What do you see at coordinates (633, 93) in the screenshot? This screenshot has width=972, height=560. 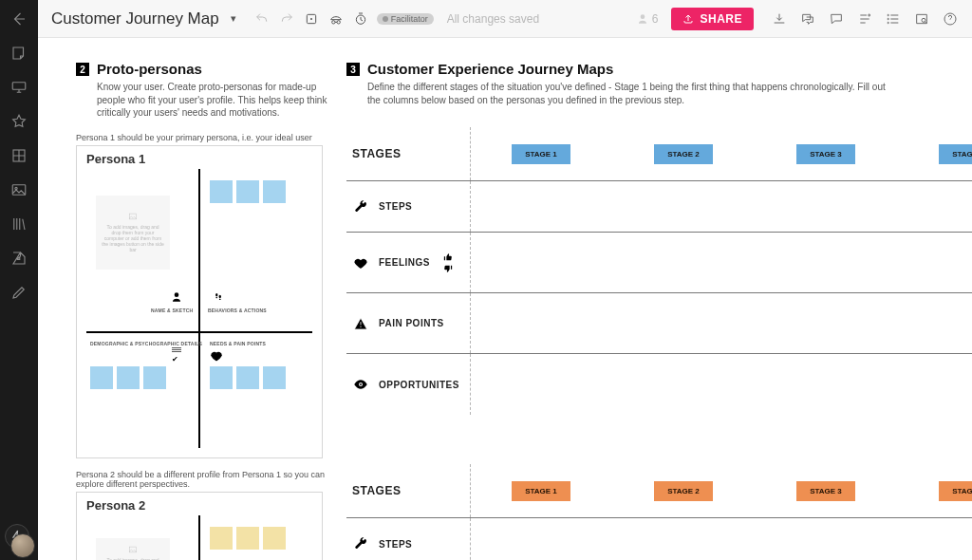 I see `section-desc: Define the different stages of the situa…` at bounding box center [633, 93].